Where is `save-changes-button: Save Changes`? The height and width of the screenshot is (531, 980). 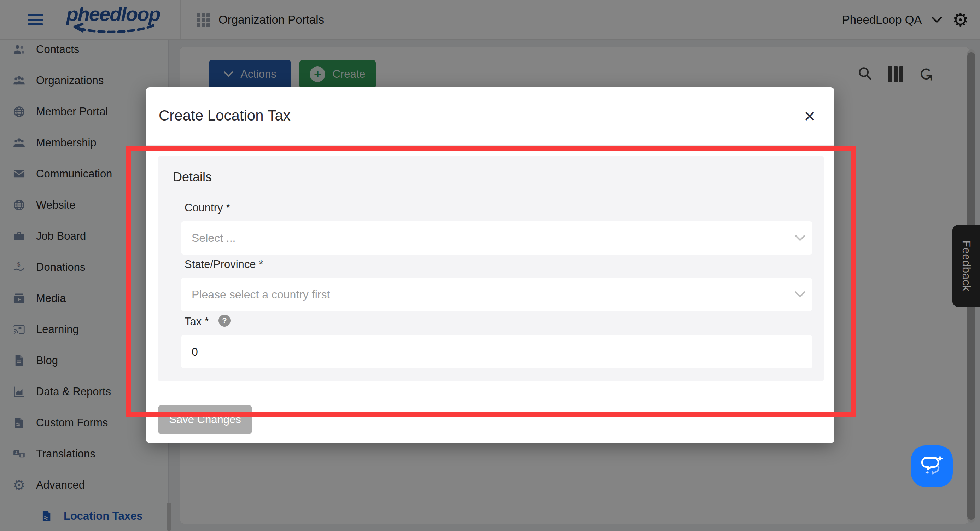 save-changes-button: Save Changes is located at coordinates (205, 420).